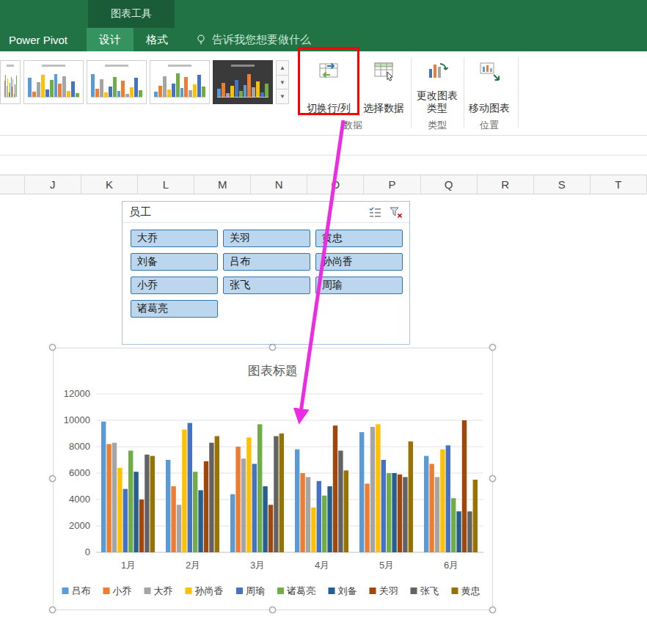 This screenshot has height=644, width=647. Describe the element at coordinates (164, 591) in the screenshot. I see `svg-text: 大乔` at that location.